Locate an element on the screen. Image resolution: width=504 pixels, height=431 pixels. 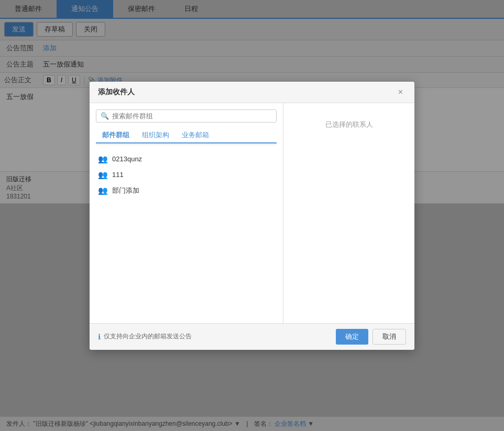
contact-item-dept-add: 👥 部门添加 is located at coordinates (187, 191).